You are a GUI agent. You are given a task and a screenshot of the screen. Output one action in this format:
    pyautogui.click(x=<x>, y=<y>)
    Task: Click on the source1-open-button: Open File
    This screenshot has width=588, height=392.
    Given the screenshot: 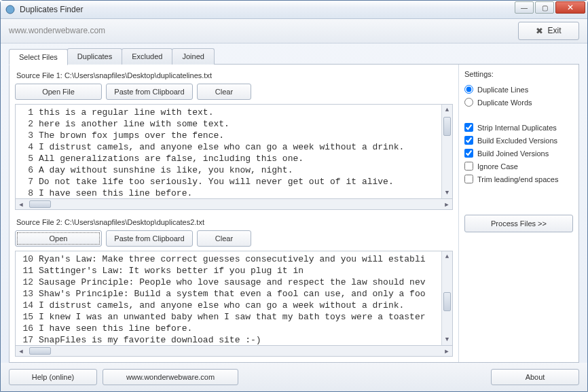 What is the action you would take?
    pyautogui.click(x=58, y=92)
    